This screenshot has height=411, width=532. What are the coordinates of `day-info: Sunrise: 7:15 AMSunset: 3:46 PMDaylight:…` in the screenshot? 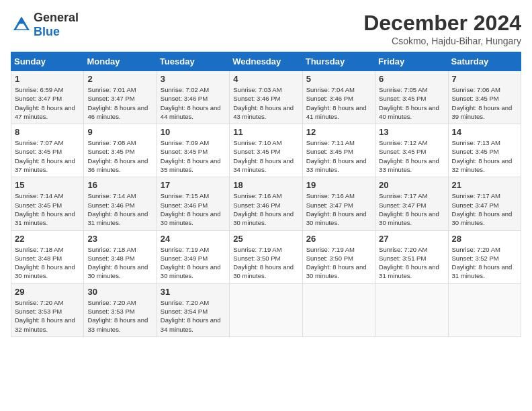 It's located at (193, 210).